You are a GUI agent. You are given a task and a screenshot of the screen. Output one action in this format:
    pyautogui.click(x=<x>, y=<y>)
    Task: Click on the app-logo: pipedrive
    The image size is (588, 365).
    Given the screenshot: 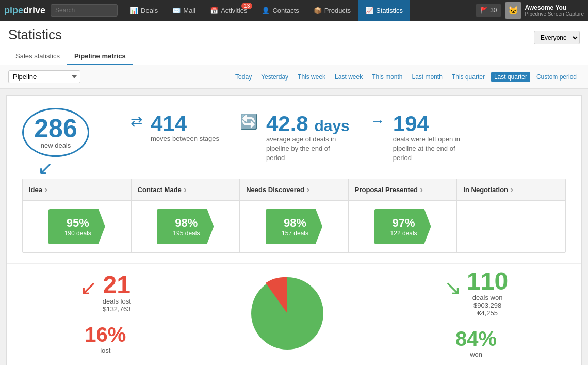 What is the action you would take?
    pyautogui.click(x=25, y=10)
    